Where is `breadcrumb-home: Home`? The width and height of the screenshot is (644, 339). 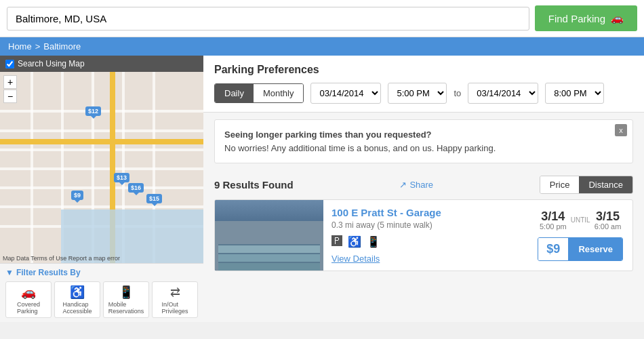 breadcrumb-home: Home is located at coordinates (20, 46).